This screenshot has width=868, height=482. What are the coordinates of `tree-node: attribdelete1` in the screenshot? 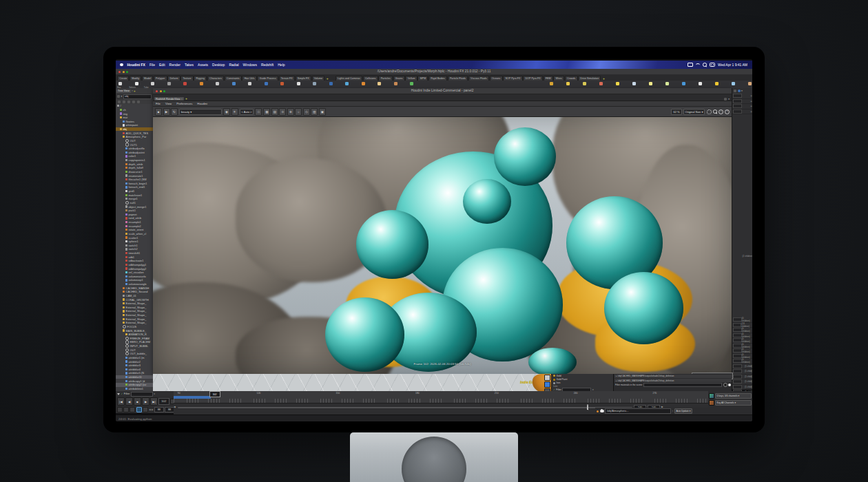 It's located at (134, 389).